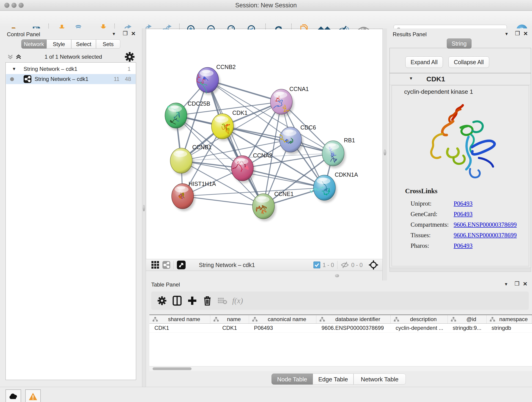 This screenshot has width=532, height=402. I want to click on network-collection-row: ▼ String Network – cdk1 1, so click(71, 69).